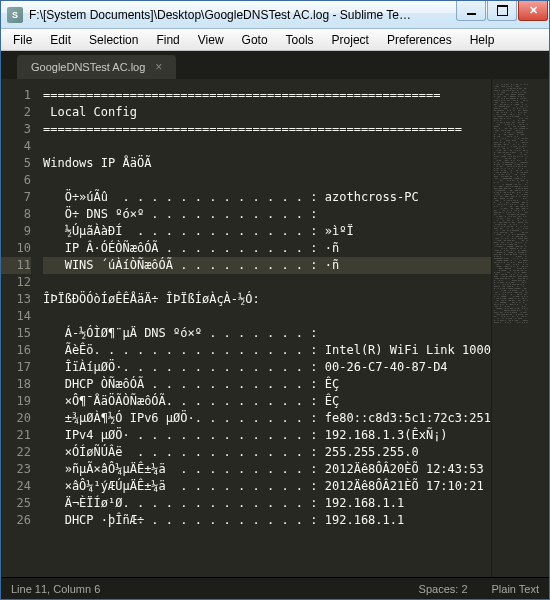  I want to click on menu-bar: File Edit Selection Find View Goto Tools…, so click(275, 40).